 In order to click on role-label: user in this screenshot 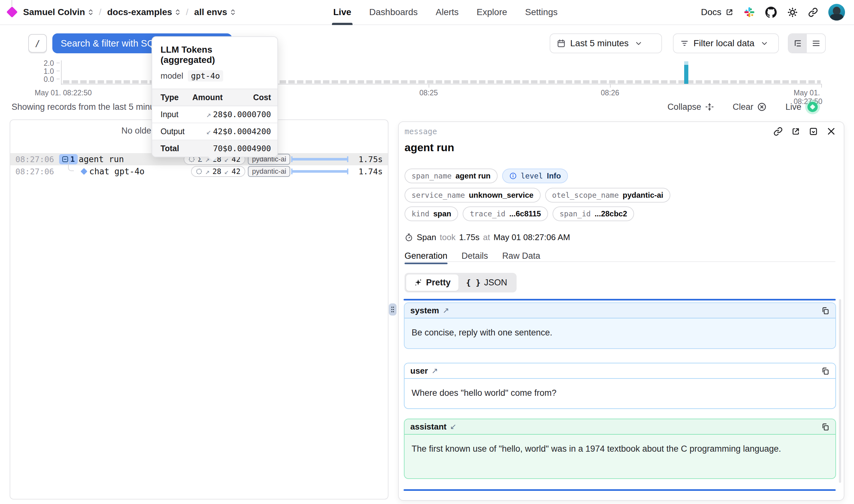, I will do `click(419, 371)`.